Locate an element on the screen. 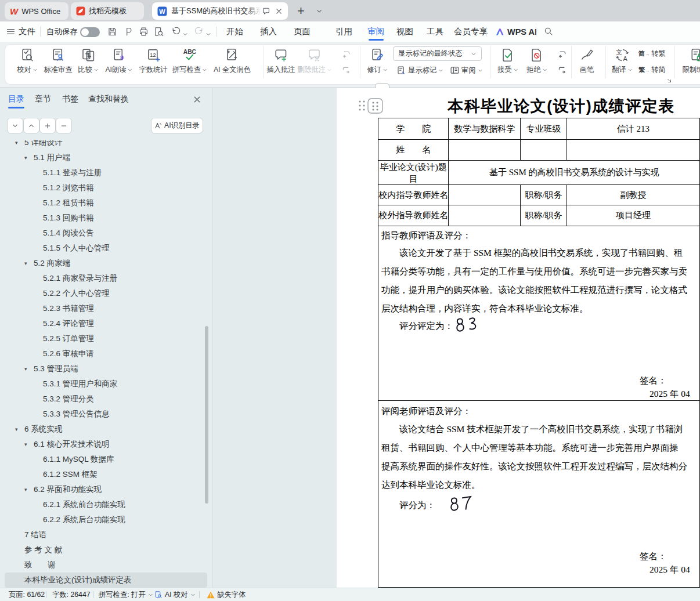 This screenshot has width=700, height=601. menu-tab-review: 审阅 is located at coordinates (376, 31).